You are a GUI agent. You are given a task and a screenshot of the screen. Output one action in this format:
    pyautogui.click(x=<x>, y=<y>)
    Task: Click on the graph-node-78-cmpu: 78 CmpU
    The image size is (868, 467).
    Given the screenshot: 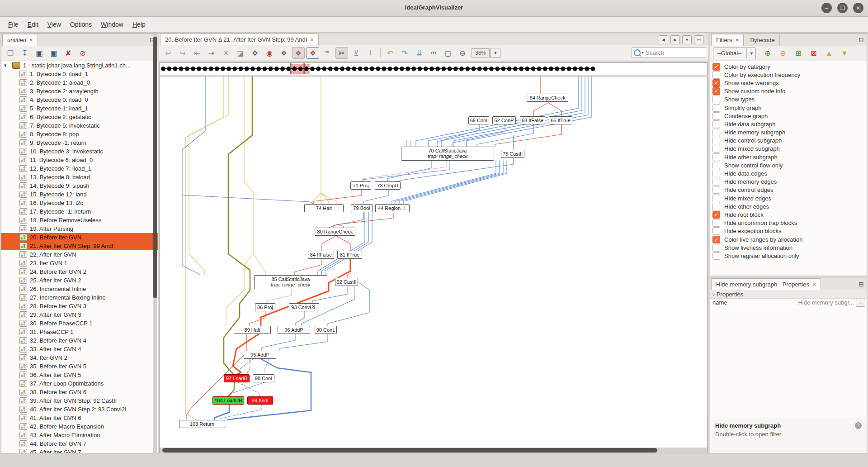 What is the action you would take?
    pyautogui.click(x=388, y=186)
    